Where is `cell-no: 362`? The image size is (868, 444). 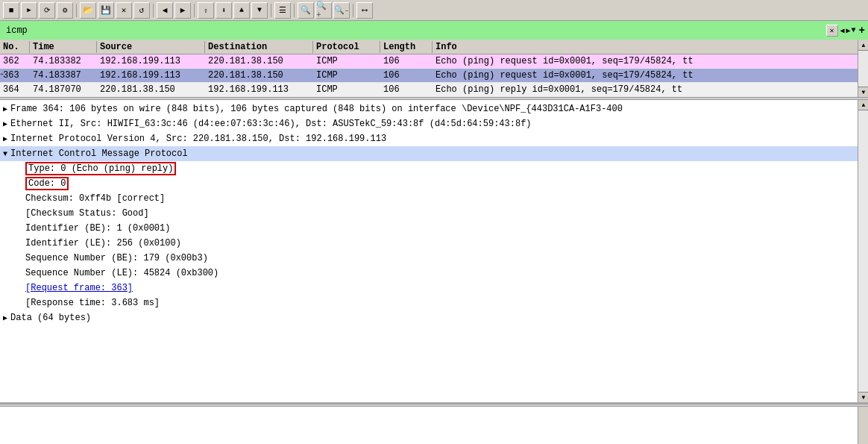
cell-no: 362 is located at coordinates (15, 61).